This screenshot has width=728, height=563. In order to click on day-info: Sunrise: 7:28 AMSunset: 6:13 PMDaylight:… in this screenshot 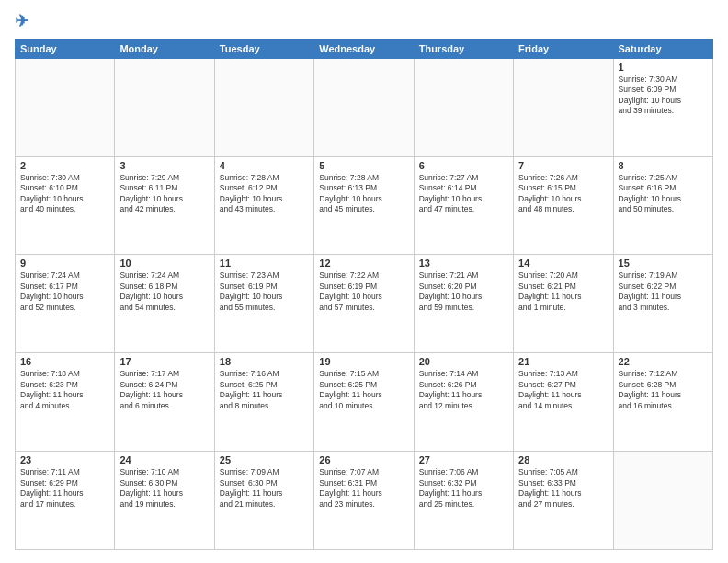, I will do `click(364, 194)`.